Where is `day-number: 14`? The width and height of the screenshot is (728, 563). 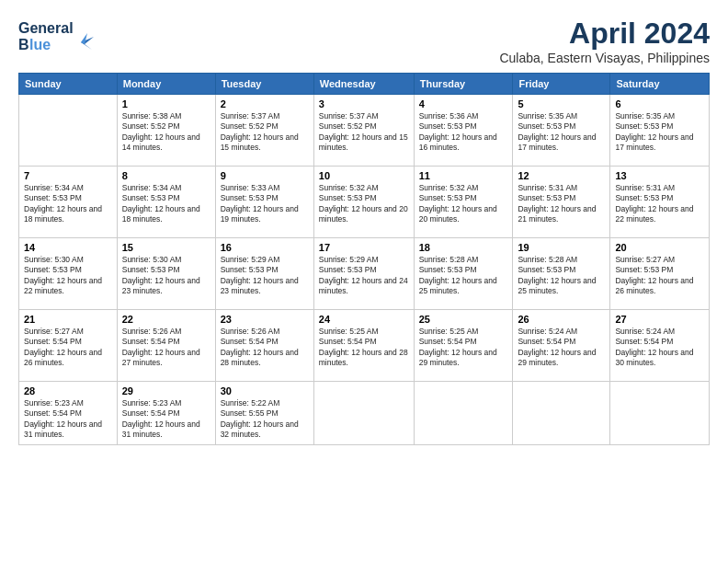 day-number: 14 is located at coordinates (68, 247).